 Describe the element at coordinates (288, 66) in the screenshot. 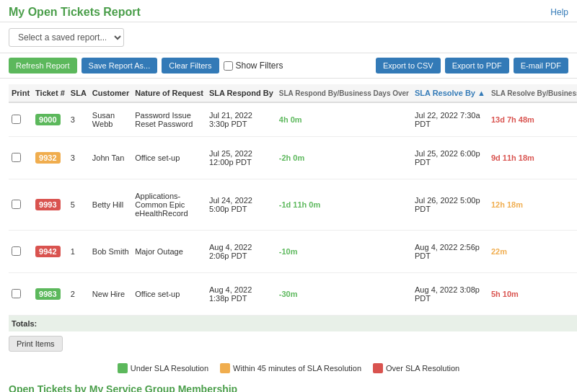

I see `action-bar: Refresh Report Save Report As... Clear F…` at that location.